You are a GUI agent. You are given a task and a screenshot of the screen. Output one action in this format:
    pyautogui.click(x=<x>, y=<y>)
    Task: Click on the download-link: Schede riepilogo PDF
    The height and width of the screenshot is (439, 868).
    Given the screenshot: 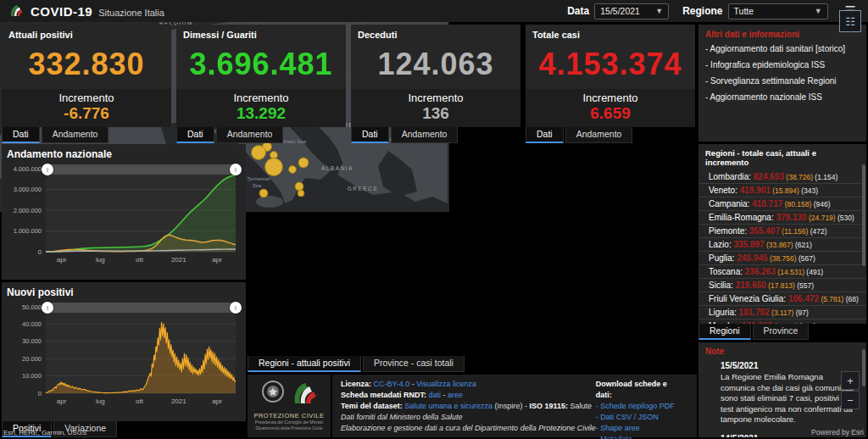 What is the action you would take?
    pyautogui.click(x=639, y=407)
    